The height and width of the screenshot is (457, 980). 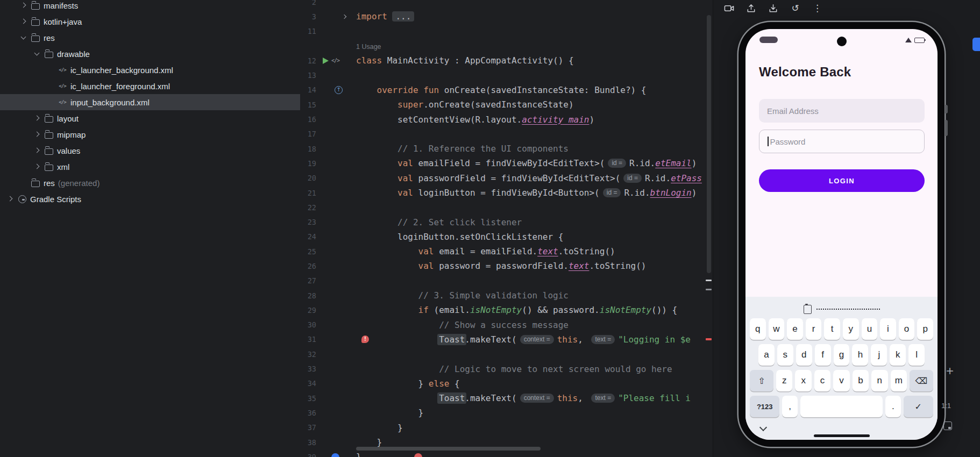 What do you see at coordinates (345, 17) in the screenshot?
I see `fold-arrow-icon` at bounding box center [345, 17].